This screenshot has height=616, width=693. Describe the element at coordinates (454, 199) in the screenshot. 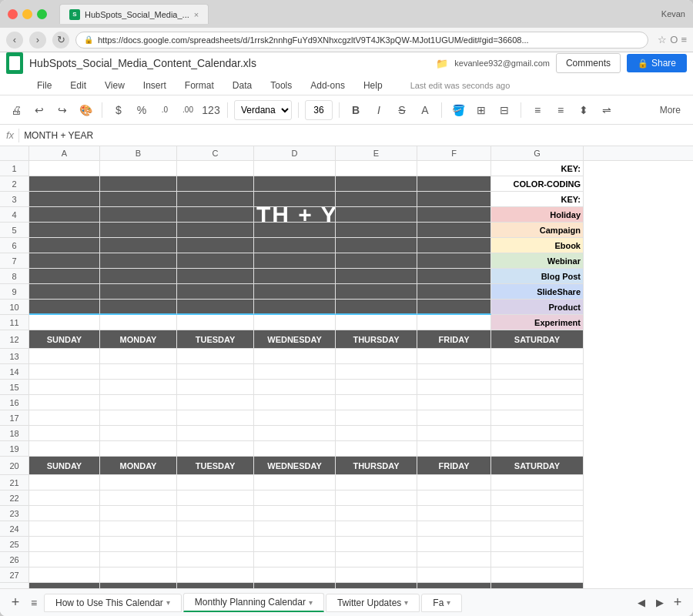

I see `cell-f3` at that location.